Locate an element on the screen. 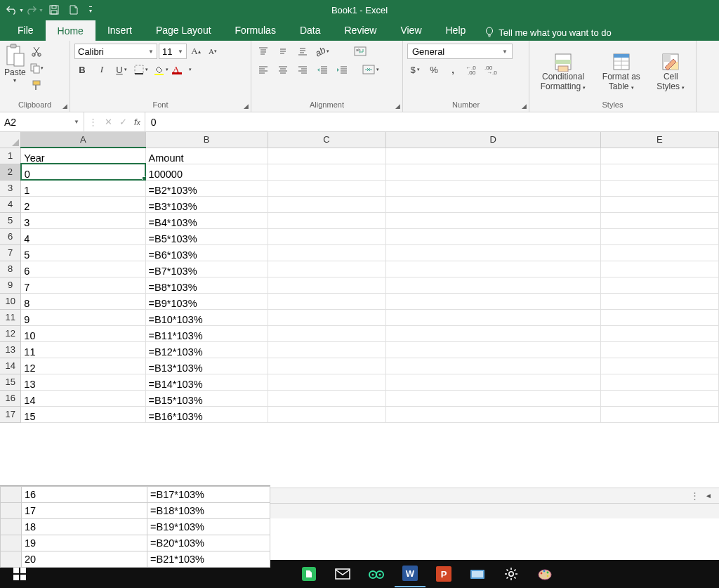  cell-C2 is located at coordinates (326, 171).